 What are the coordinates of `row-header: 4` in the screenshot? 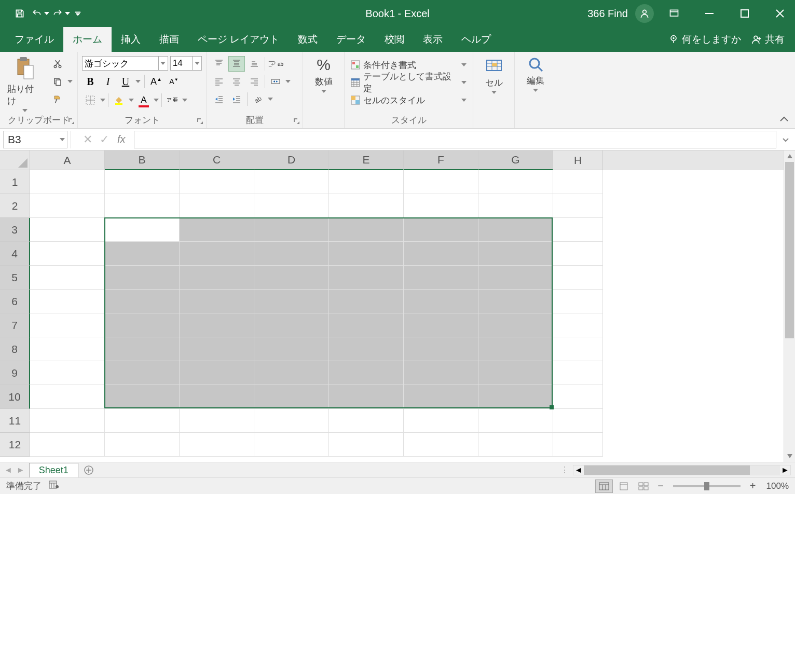 It's located at (15, 254).